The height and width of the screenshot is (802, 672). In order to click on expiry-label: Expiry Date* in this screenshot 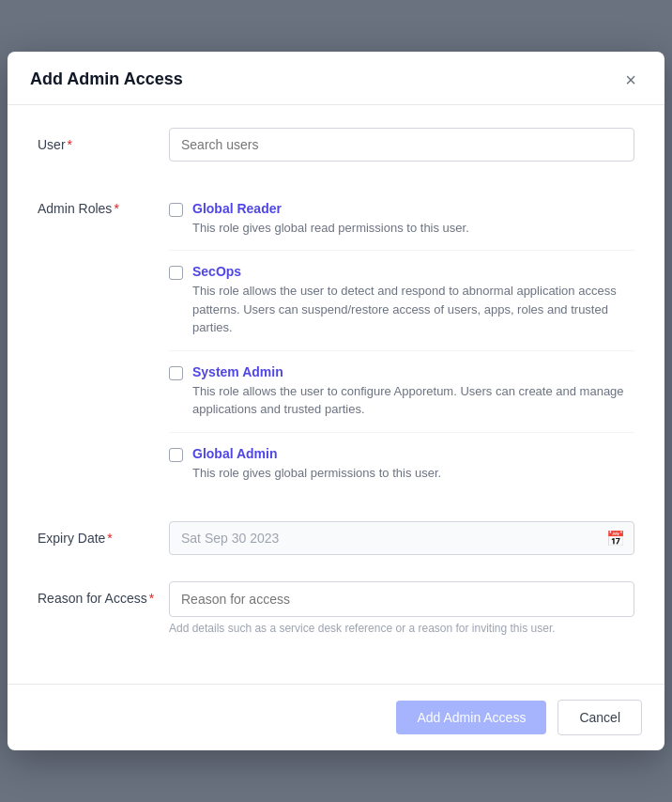, I will do `click(103, 533)`.